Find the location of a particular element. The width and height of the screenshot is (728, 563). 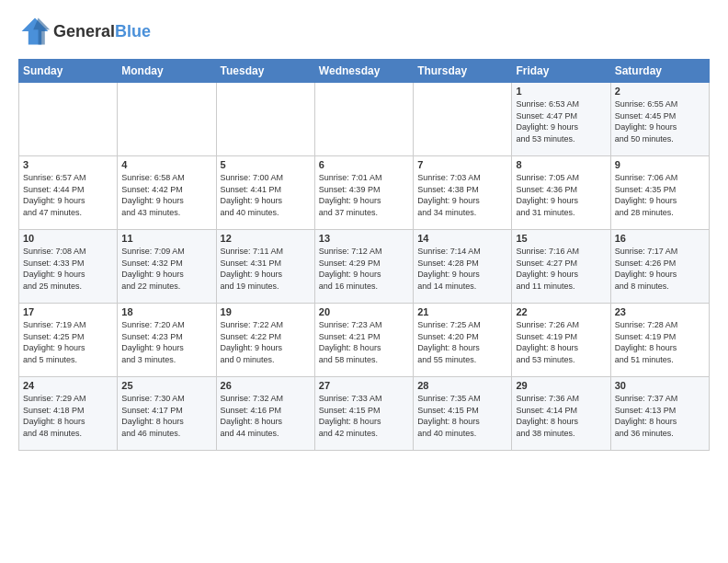

day-info: Sunrise: 7:06 AM Sunset: 4:35 PM Dayligh… is located at coordinates (660, 195).